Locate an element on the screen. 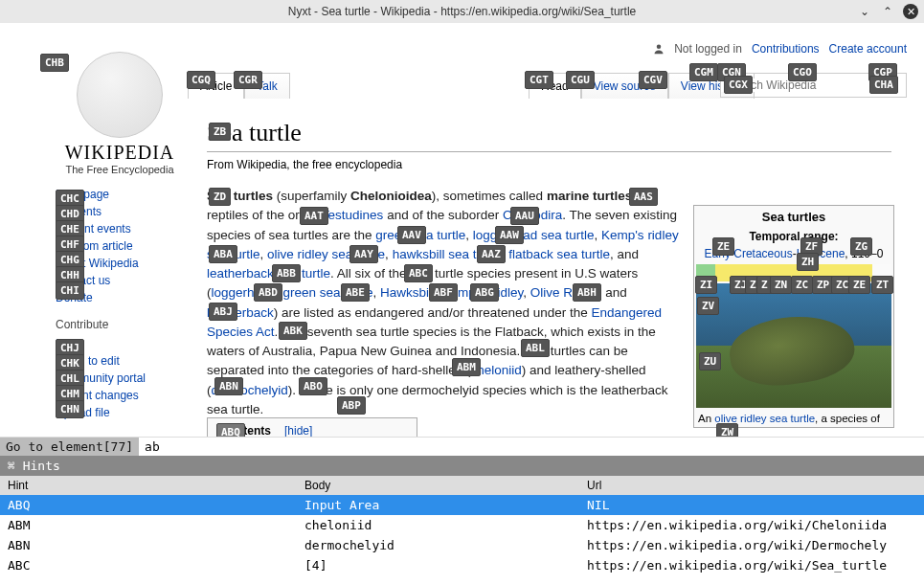 The width and height of the screenshot is (924, 584). globe-icon is located at coordinates (120, 95).